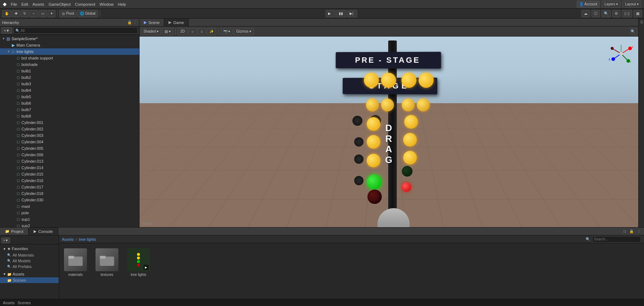 The image size is (644, 306). What do you see at coordinates (639, 231) in the screenshot?
I see `bottom-menu: ⋮` at bounding box center [639, 231].